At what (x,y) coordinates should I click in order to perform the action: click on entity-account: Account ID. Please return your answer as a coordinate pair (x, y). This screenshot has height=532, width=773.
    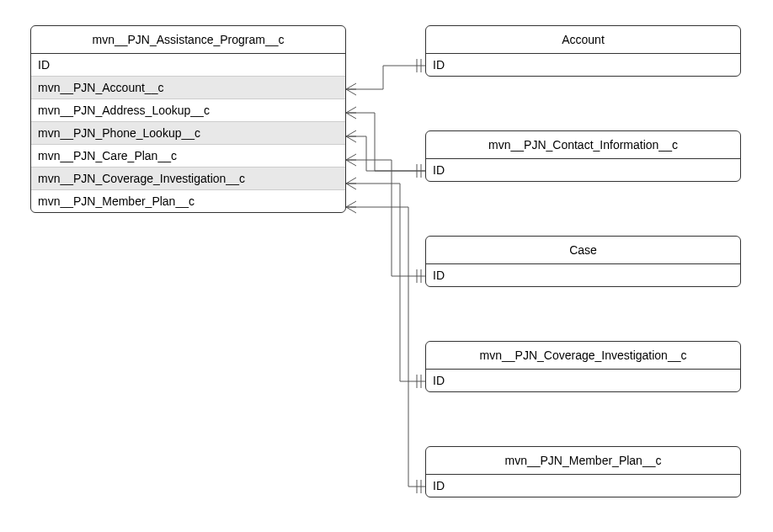
    Looking at the image, I should click on (583, 51).